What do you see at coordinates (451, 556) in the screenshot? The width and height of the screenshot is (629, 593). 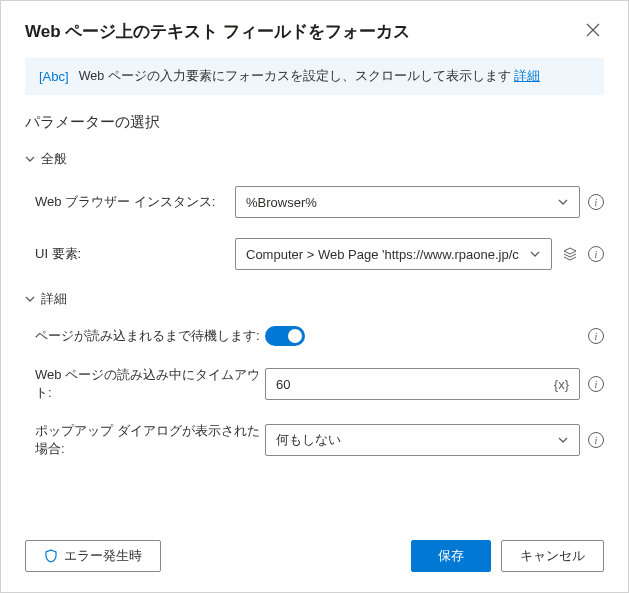 I see `save-button: 保存` at bounding box center [451, 556].